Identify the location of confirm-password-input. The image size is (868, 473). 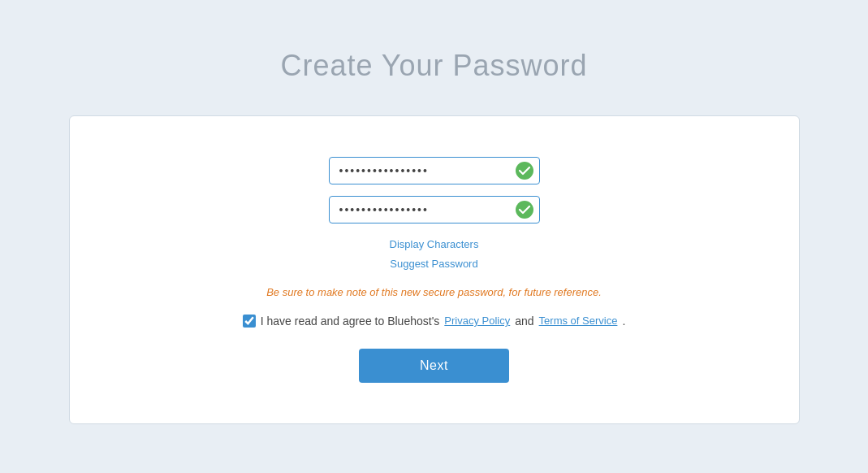
(434, 210).